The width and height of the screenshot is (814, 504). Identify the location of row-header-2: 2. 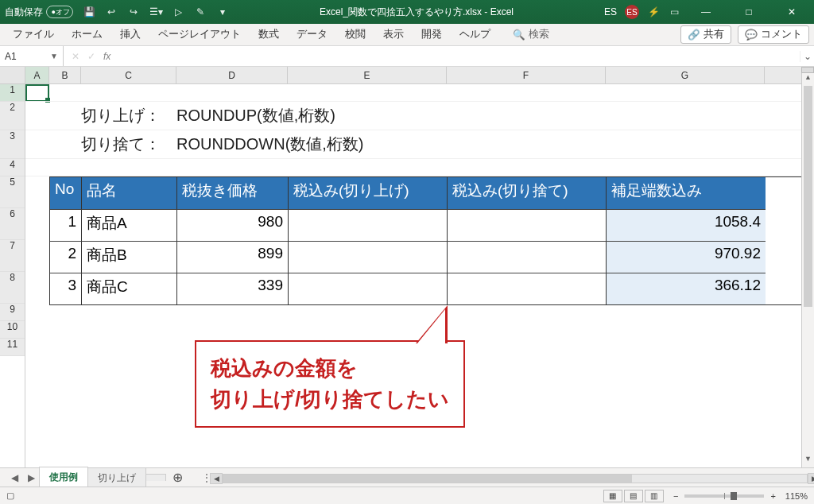
(13, 116).